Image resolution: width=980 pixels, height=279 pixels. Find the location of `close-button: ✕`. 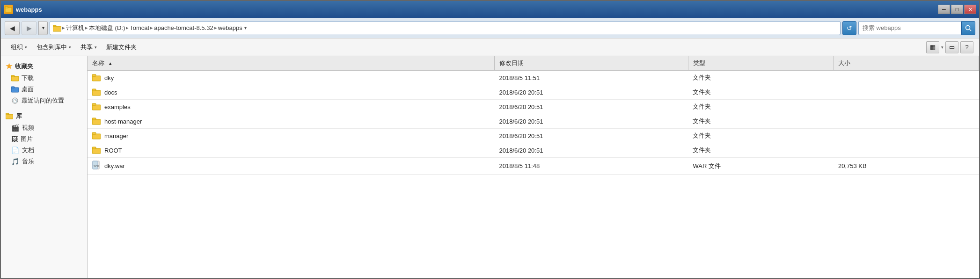

close-button: ✕ is located at coordinates (970, 9).